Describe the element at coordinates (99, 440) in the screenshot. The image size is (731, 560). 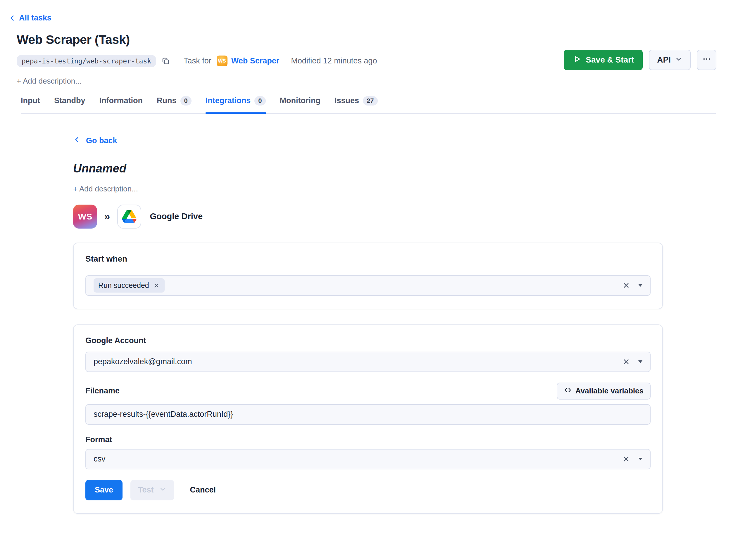
I see `format-label: Format` at that location.